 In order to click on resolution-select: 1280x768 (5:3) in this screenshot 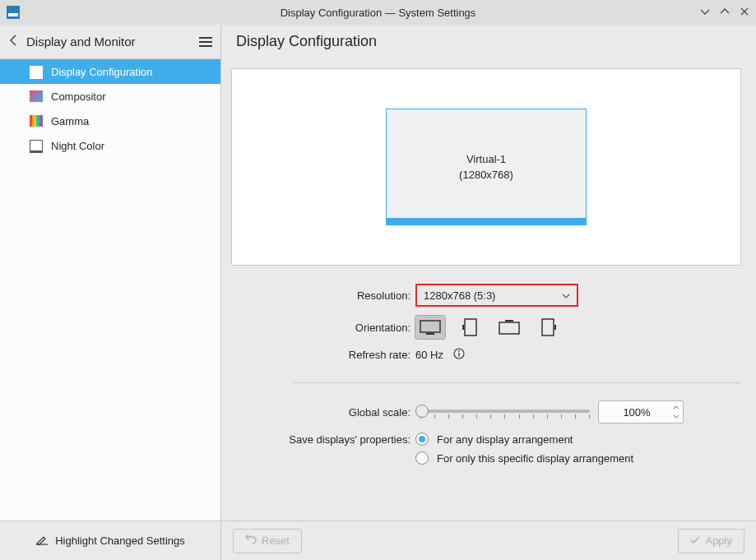, I will do `click(497, 295)`.